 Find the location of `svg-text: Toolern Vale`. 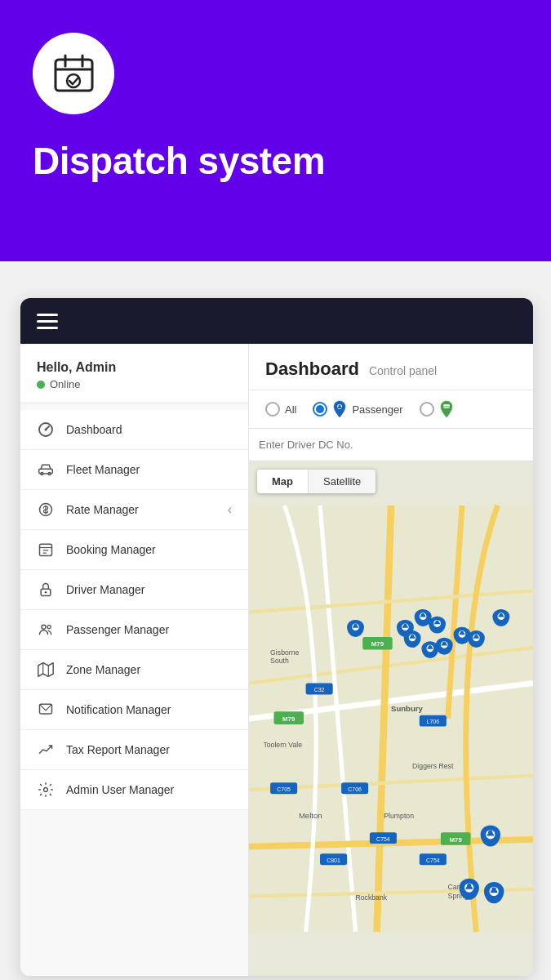

svg-text: Toolern Vale is located at coordinates (282, 745).